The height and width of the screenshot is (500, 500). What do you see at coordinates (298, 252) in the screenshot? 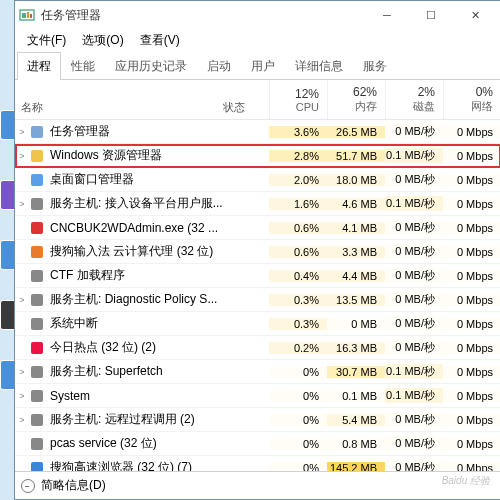
I see `cpu-cell: 0.6%` at bounding box center [298, 252].